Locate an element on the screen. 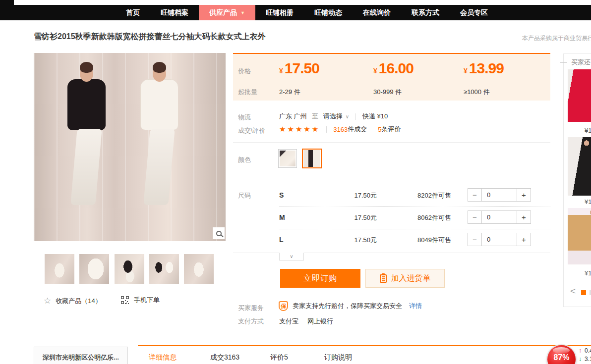 Image resolution: width=591 pixels, height=364 pixels. tier-price: 16.00 is located at coordinates (396, 68).